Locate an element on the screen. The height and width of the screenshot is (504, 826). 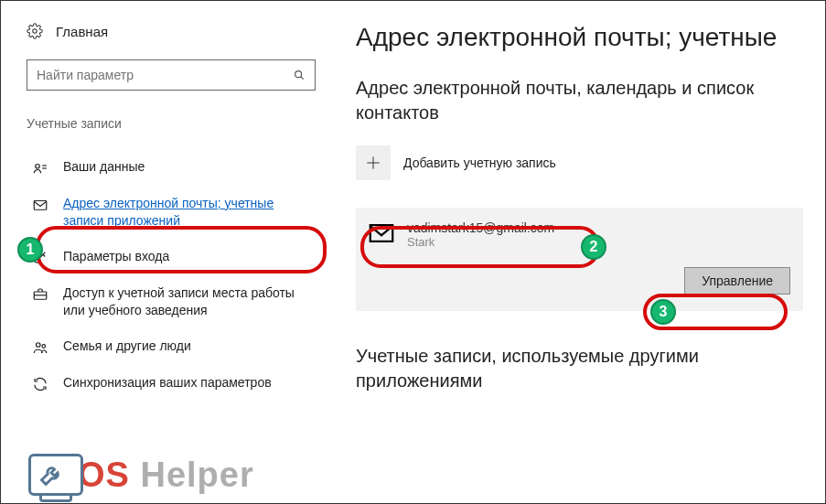
gear-icon is located at coordinates (35, 31).